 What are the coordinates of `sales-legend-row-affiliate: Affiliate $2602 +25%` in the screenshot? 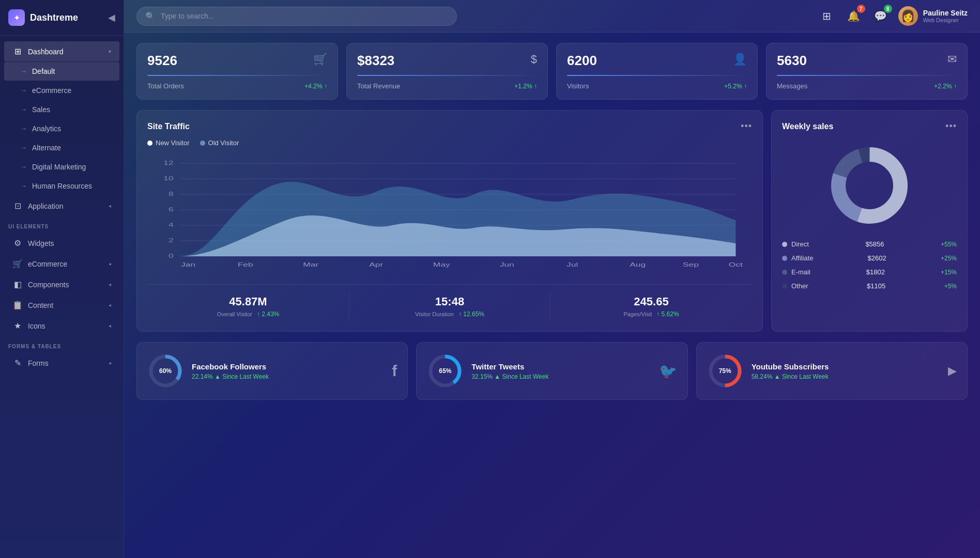 It's located at (869, 258).